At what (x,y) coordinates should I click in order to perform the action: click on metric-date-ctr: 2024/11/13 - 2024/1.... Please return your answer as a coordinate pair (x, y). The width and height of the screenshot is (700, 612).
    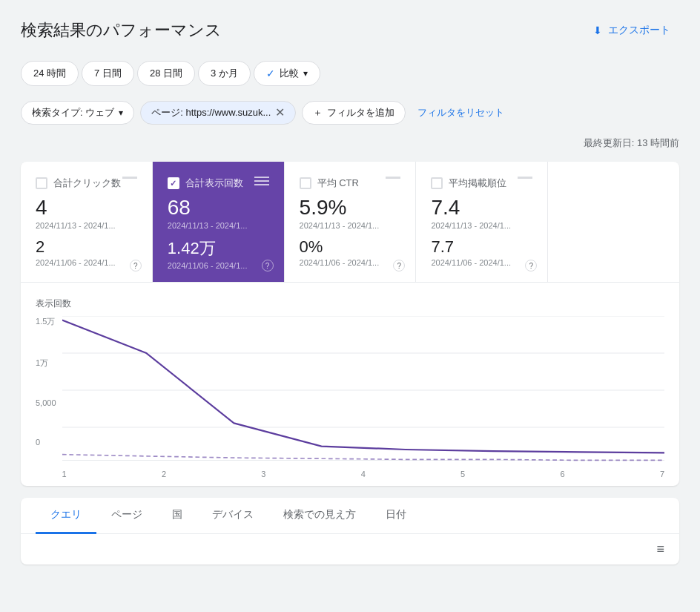
    Looking at the image, I should click on (350, 226).